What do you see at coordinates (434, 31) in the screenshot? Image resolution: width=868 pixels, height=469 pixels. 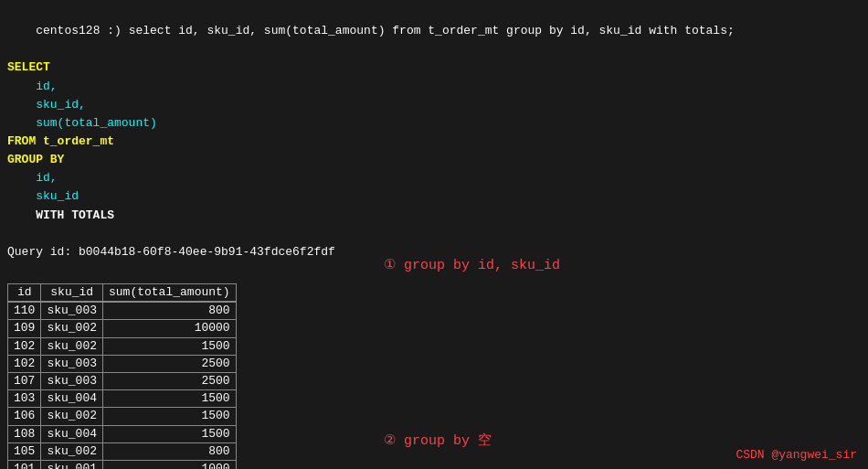 I see `prompt-line: centos128 :) select id, sku_id, sum(tota…` at bounding box center [434, 31].